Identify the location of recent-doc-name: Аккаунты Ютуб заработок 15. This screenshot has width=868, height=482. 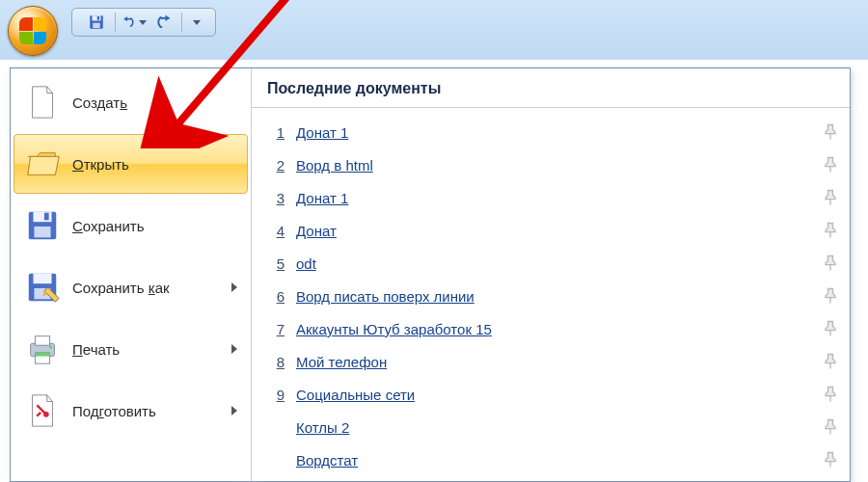
(558, 330).